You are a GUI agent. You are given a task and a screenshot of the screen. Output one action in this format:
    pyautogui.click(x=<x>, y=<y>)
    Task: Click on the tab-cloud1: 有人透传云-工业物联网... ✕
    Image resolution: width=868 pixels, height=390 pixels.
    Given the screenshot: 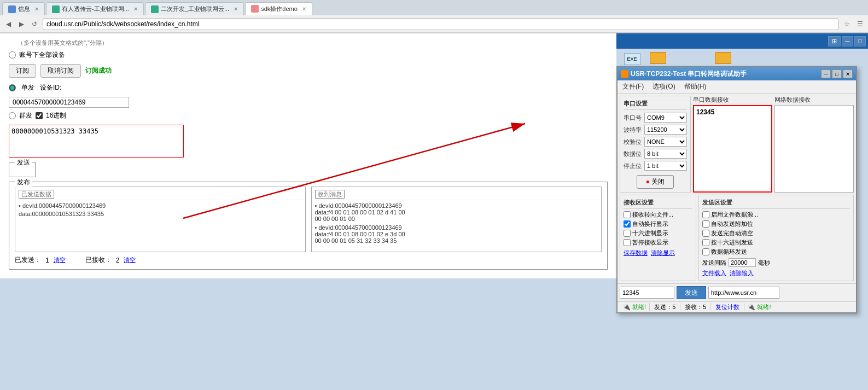 What is the action you would take?
    pyautogui.click(x=95, y=9)
    